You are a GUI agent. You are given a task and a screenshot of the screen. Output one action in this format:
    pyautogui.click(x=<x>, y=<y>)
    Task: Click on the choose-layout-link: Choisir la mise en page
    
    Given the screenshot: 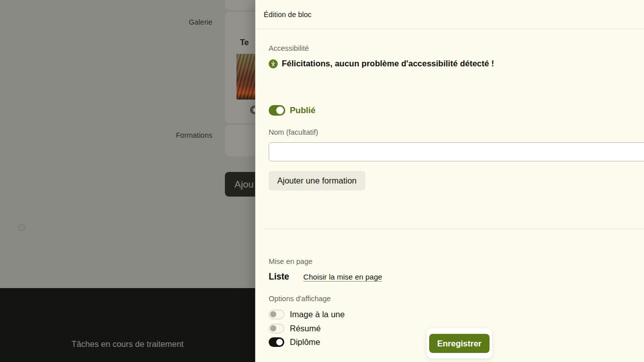 What is the action you would take?
    pyautogui.click(x=343, y=277)
    